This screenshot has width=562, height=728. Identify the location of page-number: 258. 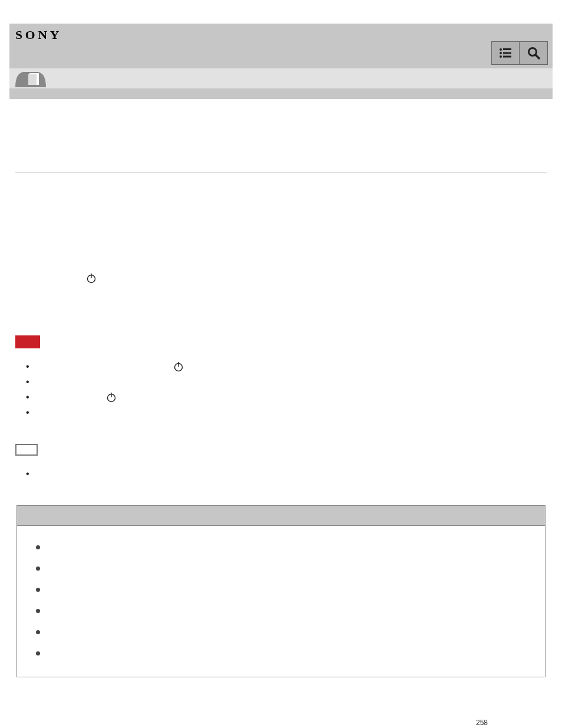
(281, 702).